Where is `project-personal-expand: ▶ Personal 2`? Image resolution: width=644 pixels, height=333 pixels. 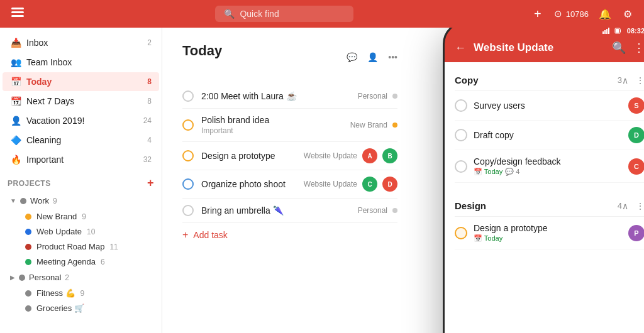 project-personal-expand: ▶ Personal 2 is located at coordinates (80, 278).